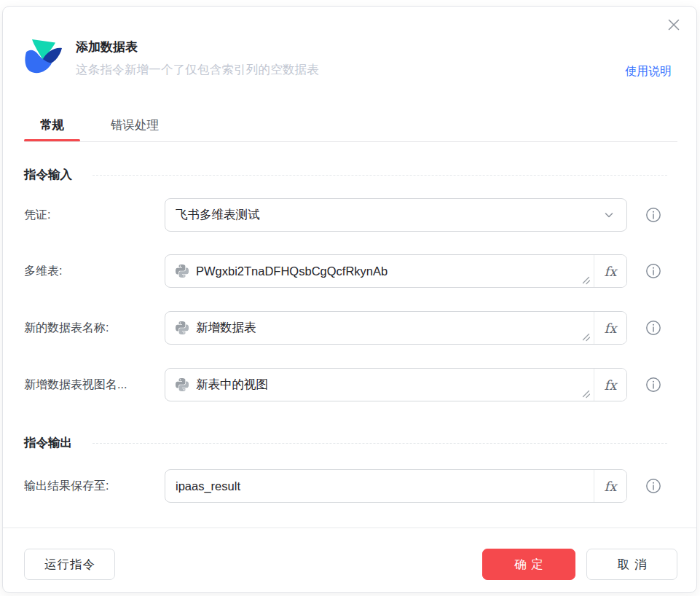 This screenshot has height=596, width=700. What do you see at coordinates (396, 215) in the screenshot?
I see `credential-select: 飞书多维表测试` at bounding box center [396, 215].